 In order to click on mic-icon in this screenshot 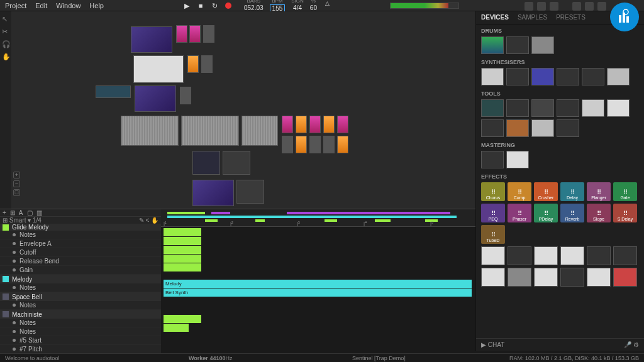, I will do `click(602, 6)`.